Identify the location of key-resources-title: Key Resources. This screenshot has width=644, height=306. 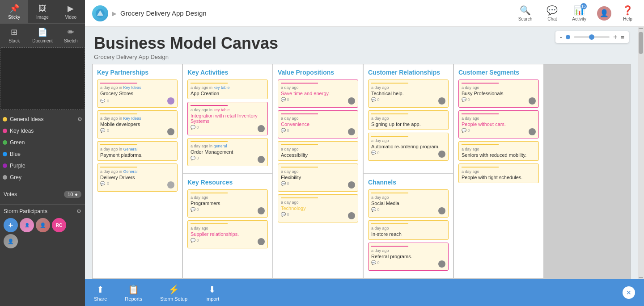
(228, 182).